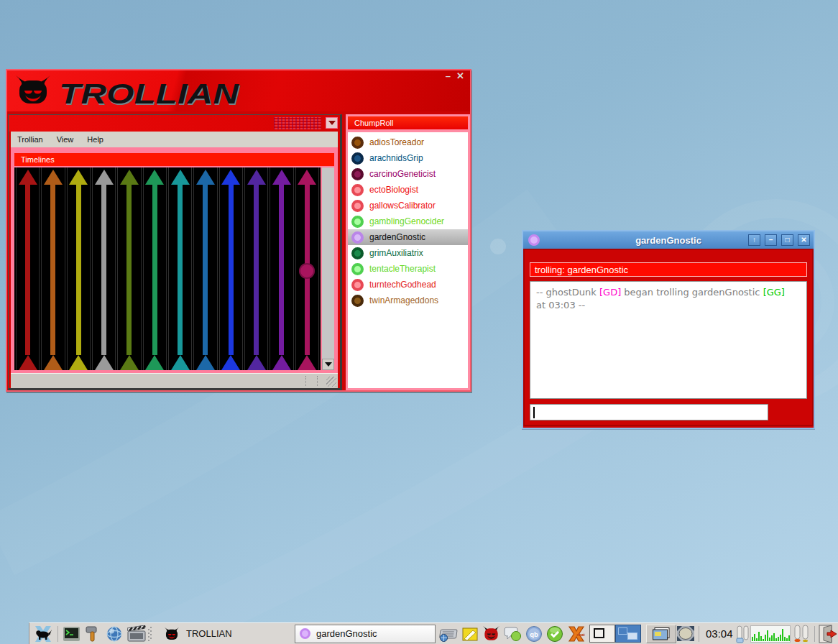 Image resolution: width=838 pixels, height=644 pixels. Describe the element at coordinates (743, 634) in the screenshot. I see `mailbox-indicator-icon` at that location.